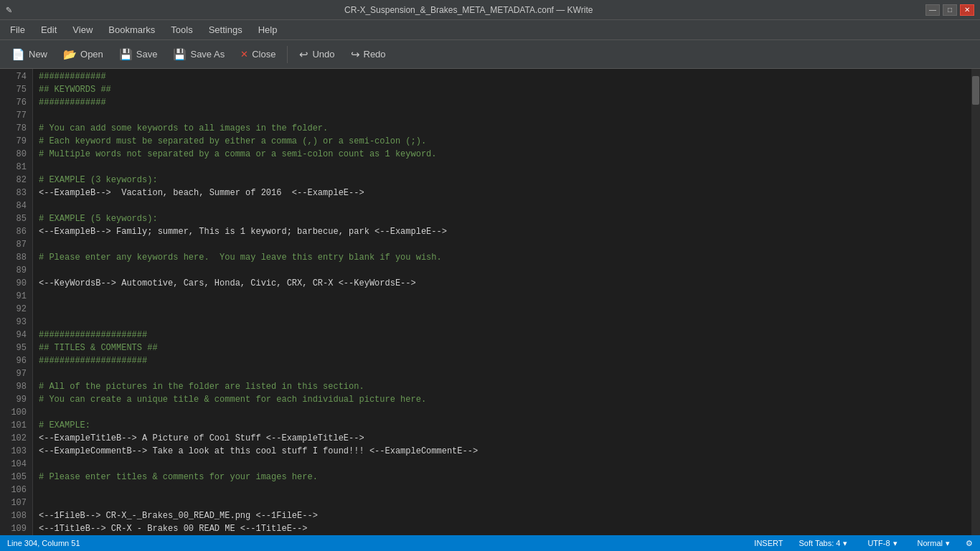 The height and width of the screenshot is (551, 980). Describe the element at coordinates (13, 516) in the screenshot. I see `line-number: 108` at that location.